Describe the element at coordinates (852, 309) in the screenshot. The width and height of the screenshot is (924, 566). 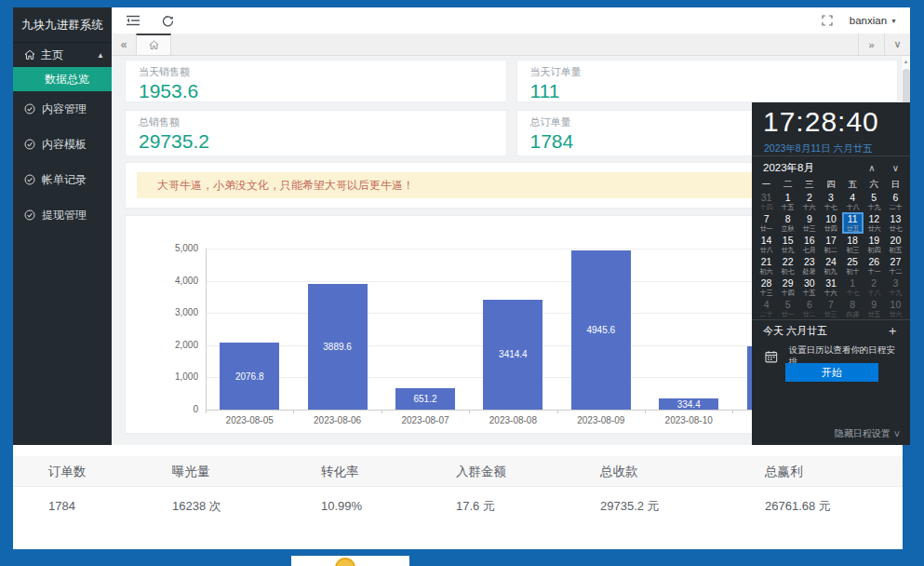
I see `calendar-day: 8白露` at that location.